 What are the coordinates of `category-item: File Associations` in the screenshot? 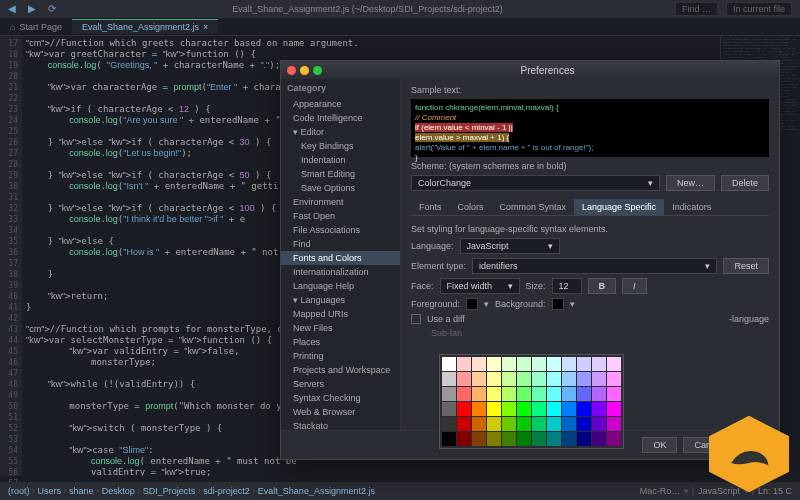 It's located at (340, 230).